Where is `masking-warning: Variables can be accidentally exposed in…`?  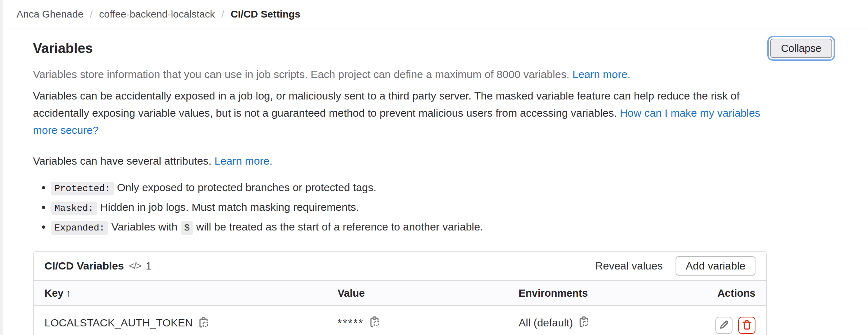 masking-warning: Variables can be accidentally exposed in… is located at coordinates (401, 113).